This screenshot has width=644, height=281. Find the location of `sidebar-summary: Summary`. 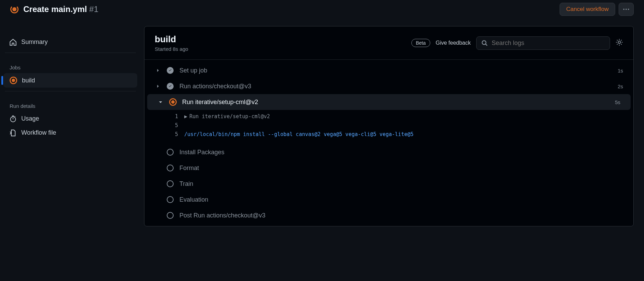

sidebar-summary: Summary is located at coordinates (70, 42).